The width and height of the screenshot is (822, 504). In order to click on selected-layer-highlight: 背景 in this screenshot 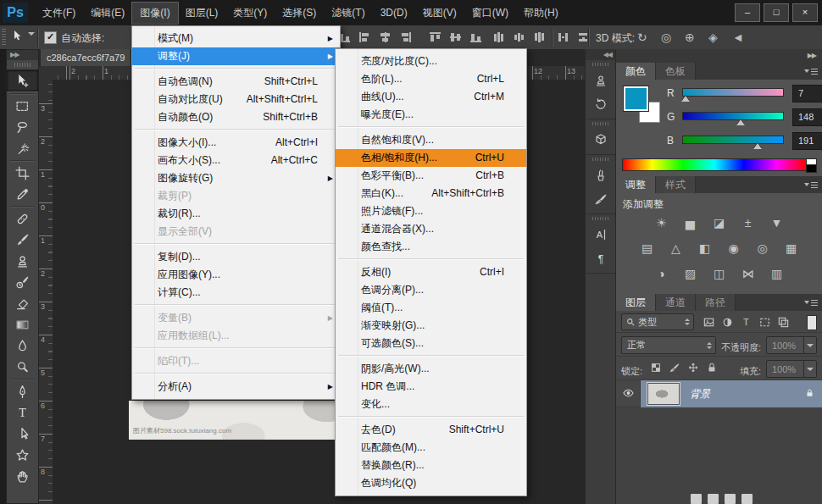, I will do `click(731, 394)`.